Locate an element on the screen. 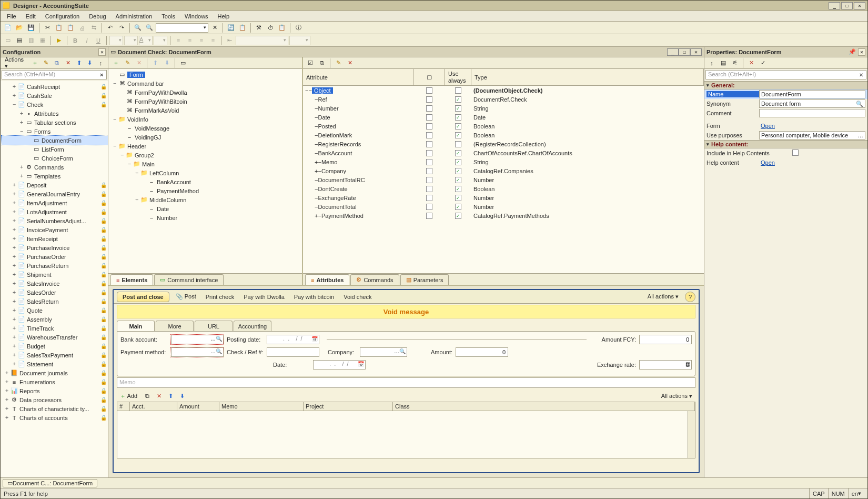 Image resolution: width=868 pixels, height=499 pixels. line-down-icon: ⬇ is located at coordinates (182, 396).